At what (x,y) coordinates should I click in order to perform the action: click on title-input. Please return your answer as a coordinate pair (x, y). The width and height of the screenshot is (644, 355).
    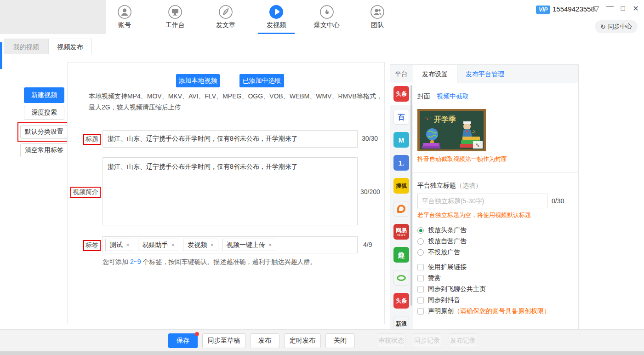
    Looking at the image, I should click on (230, 139).